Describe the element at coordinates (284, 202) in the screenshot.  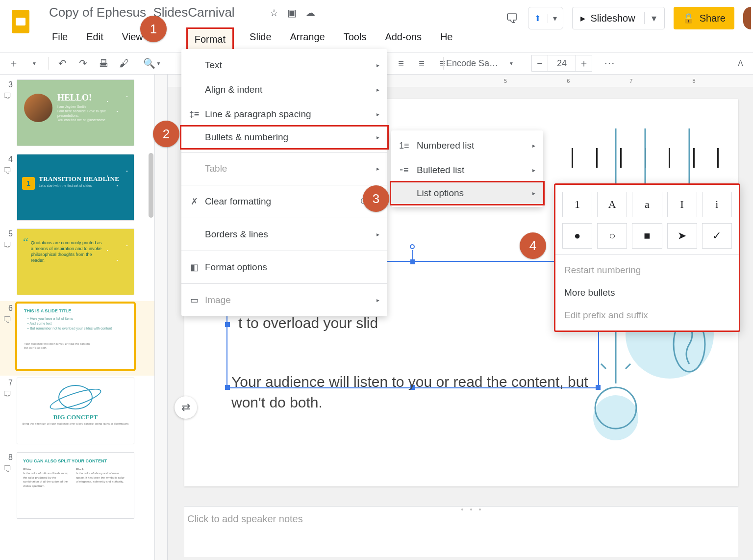
I see `format-clear: ✗ Clear formatting Ctrl+\` at that location.